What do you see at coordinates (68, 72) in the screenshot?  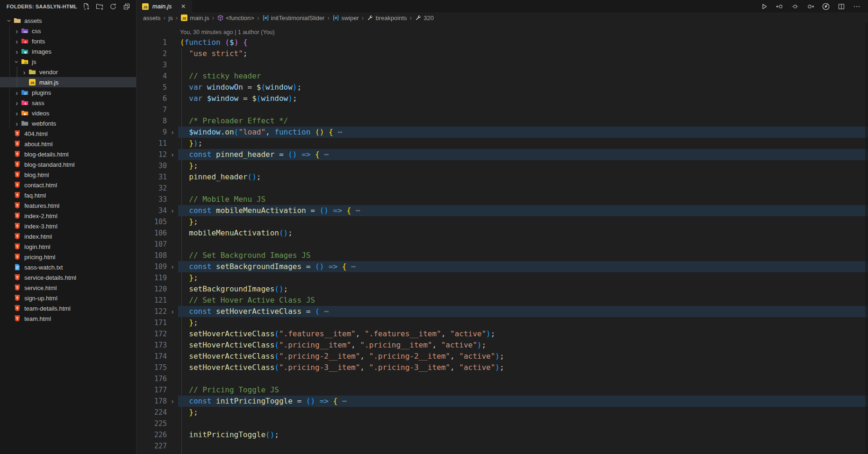 I see `tree-item-vendor: ›❏vendor` at bounding box center [68, 72].